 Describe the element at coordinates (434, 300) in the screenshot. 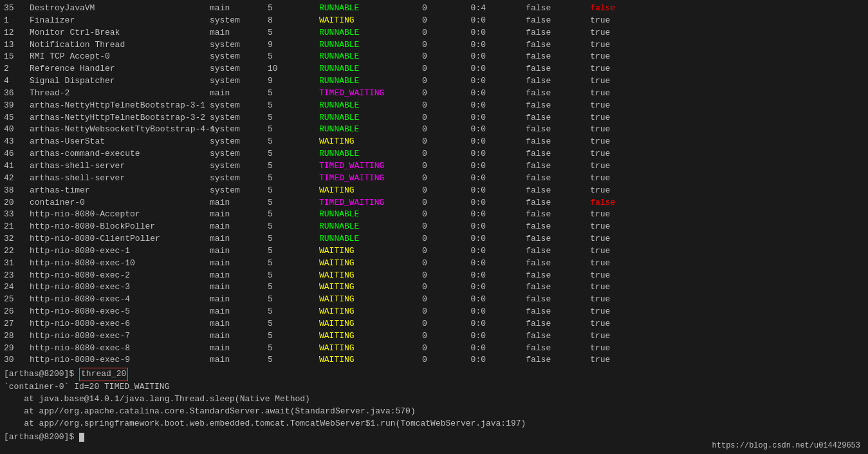

I see `table-row: 25http-nio-8080-exec-4main5WAITING0 0:0 …` at that location.